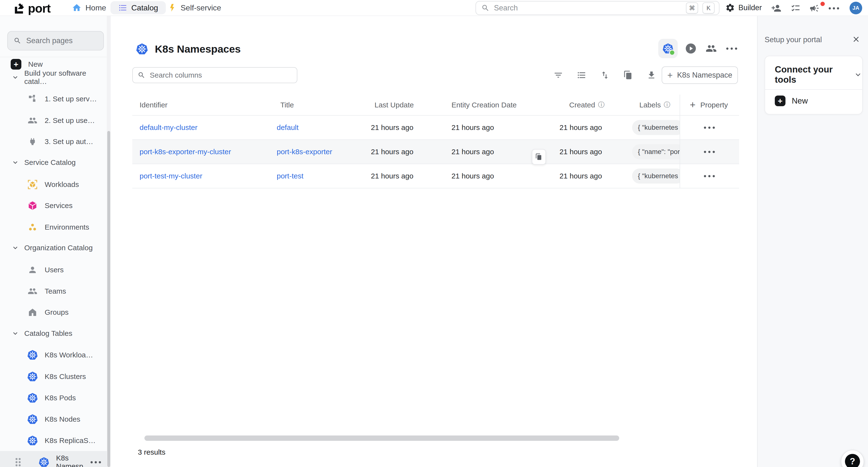  I want to click on avatar: JA, so click(856, 8).